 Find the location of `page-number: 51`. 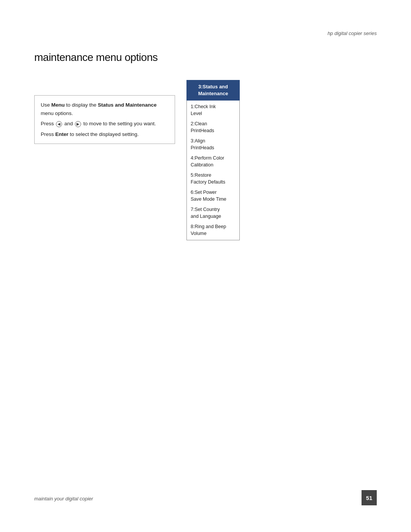

page-number: 51 is located at coordinates (369, 498).